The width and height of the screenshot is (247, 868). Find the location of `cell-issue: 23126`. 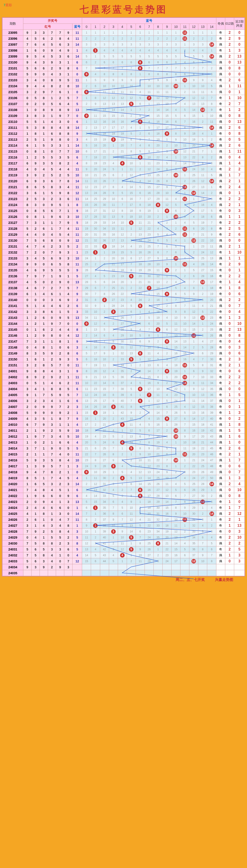

cell-issue: 23126 is located at coordinates (13, 217).